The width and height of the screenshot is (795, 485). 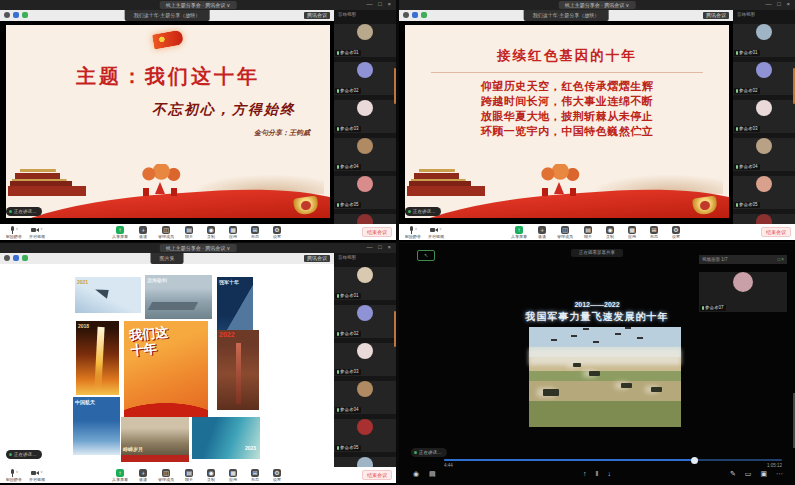 I want to click on more-icon: ⋯, so click(x=780, y=474).